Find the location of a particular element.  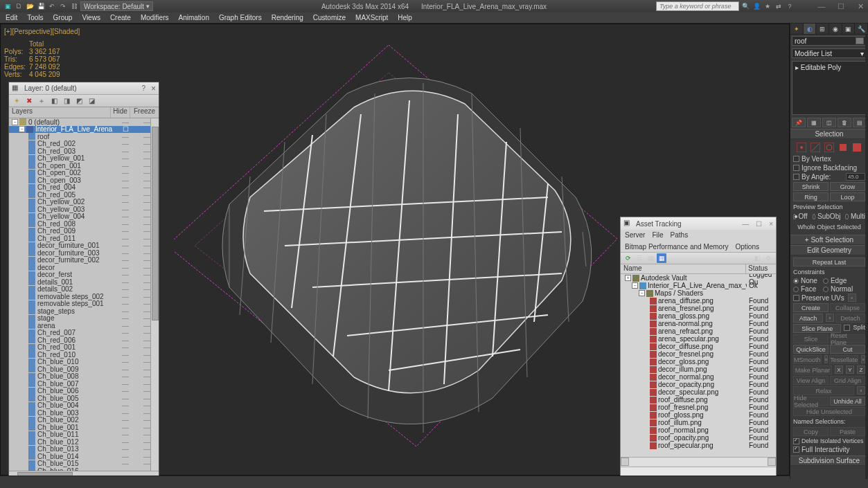

asset-map-row: decor_fresnel.pngFound is located at coordinates (698, 354).